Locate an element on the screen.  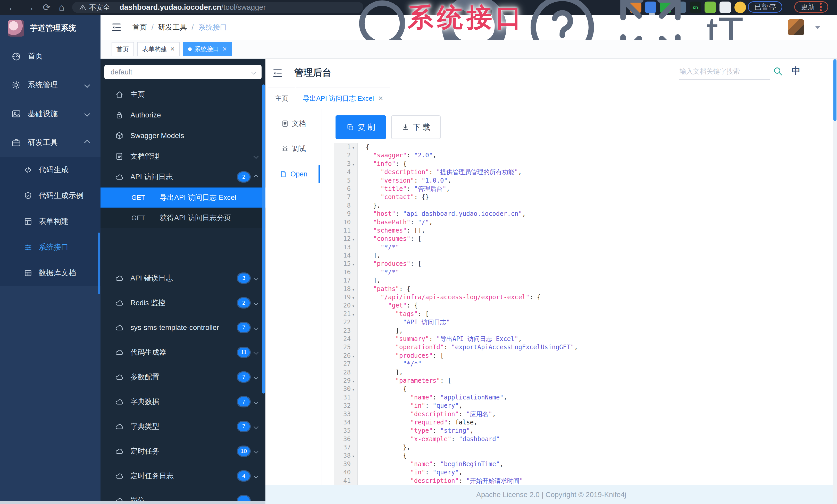
reload-icon: ⟳ is located at coordinates (47, 7).